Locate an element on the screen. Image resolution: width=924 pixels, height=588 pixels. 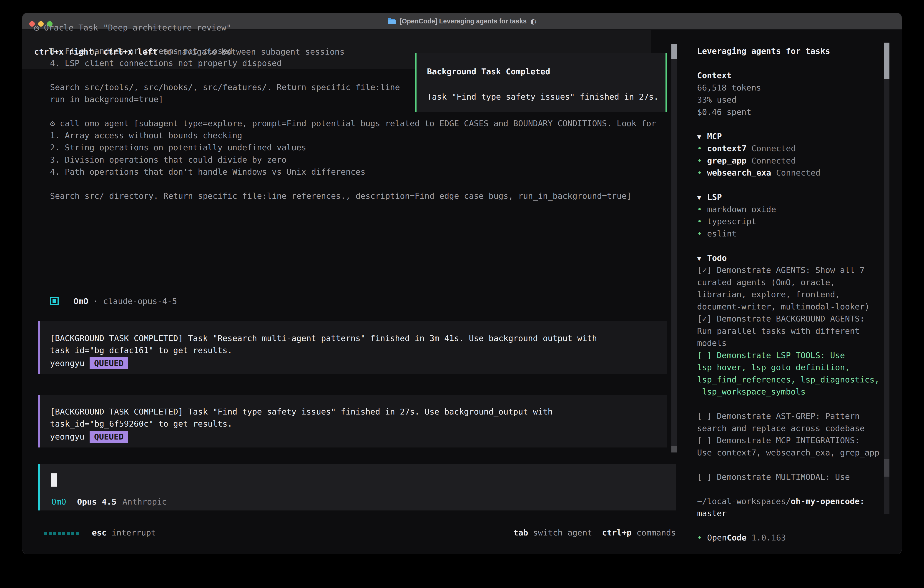
background-task-toast: Background Task Completed Task "Find typ… is located at coordinates (541, 82).